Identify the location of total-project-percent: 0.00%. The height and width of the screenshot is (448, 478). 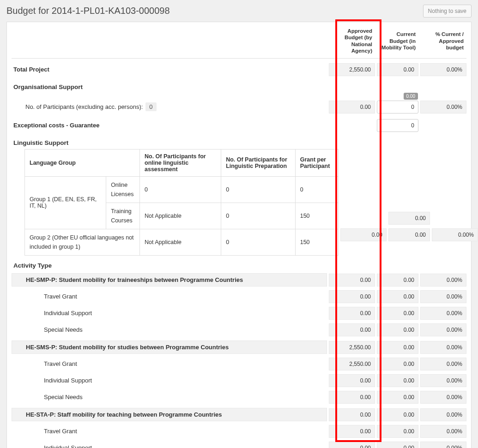
(443, 70).